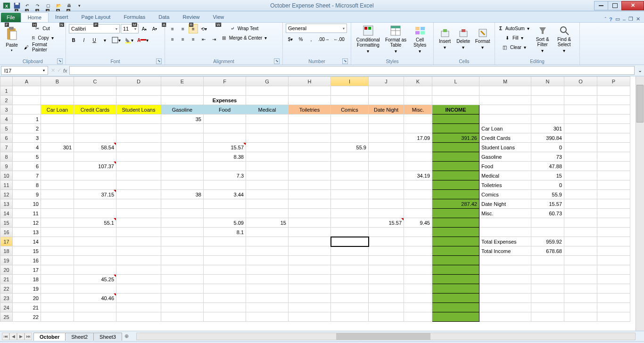  What do you see at coordinates (350, 251) in the screenshot?
I see `cell-I18` at bounding box center [350, 251].